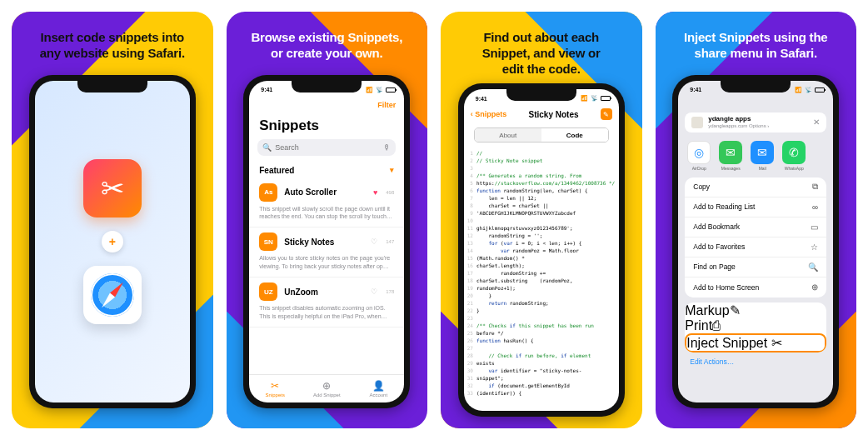 The height and width of the screenshot is (440, 868). I want to click on inject-snippet-action: Inject Snippet ✂, so click(756, 343).